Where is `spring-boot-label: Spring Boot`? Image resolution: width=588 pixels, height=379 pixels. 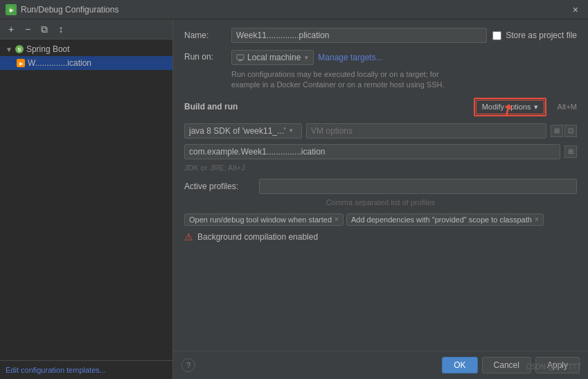
spring-boot-label: Spring Boot is located at coordinates (48, 49).